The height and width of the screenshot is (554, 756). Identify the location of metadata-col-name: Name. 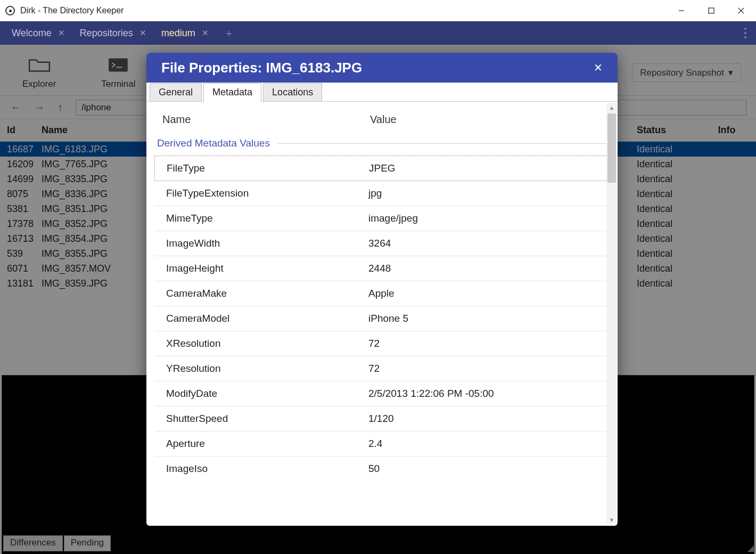
(266, 119).